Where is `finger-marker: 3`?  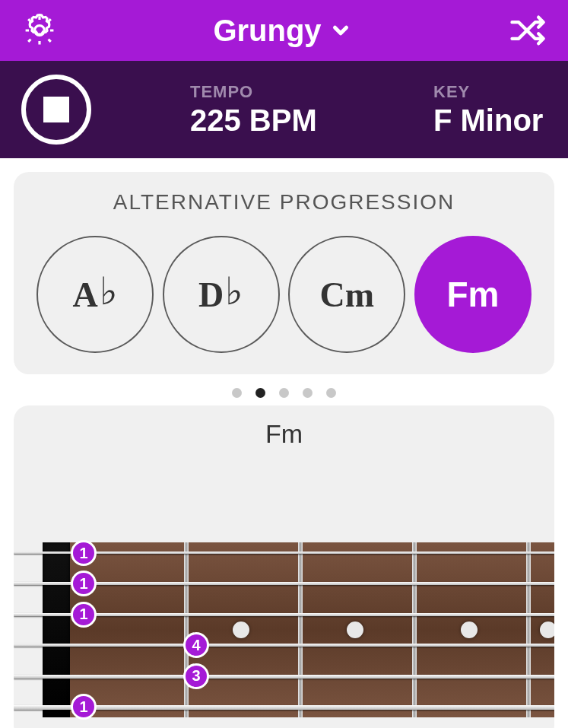 finger-marker: 3 is located at coordinates (196, 676).